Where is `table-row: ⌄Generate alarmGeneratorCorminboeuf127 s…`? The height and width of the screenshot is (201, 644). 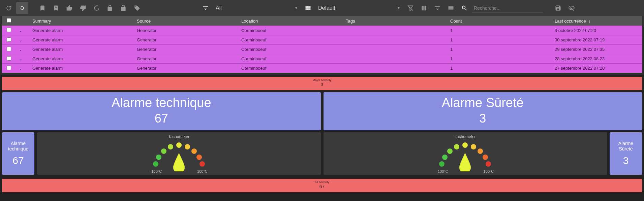
table-row: ⌄Generate alarmGeneratorCorminboeuf127 s… is located at coordinates (322, 68).